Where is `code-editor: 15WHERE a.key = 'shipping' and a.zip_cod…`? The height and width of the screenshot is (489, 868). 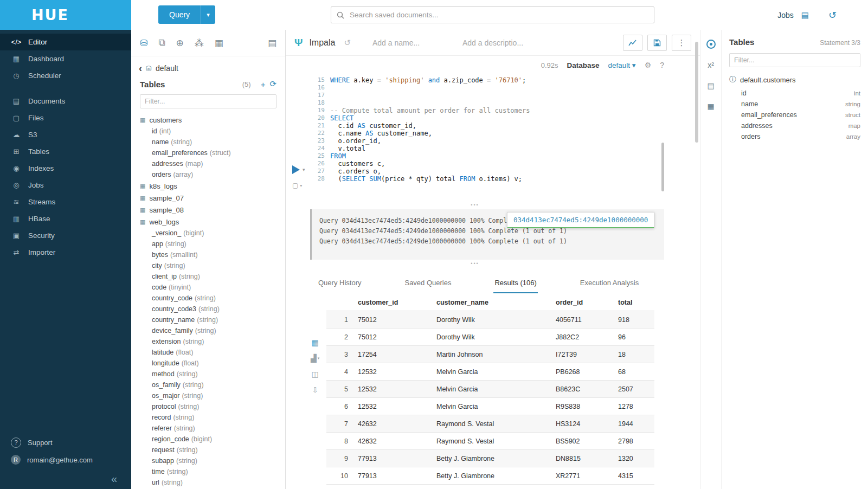
code-editor: 15WHERE a.key = 'shipping' and a.zip_cod… is located at coordinates (475, 131).